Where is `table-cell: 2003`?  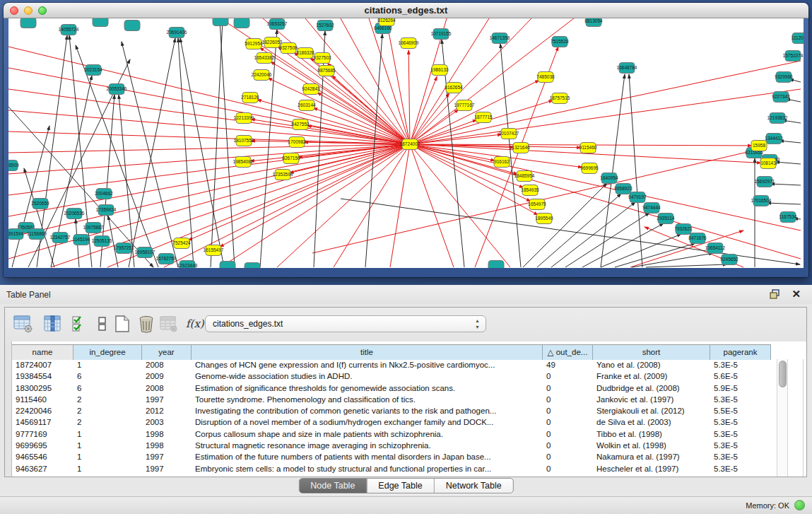
table-cell: 2003 is located at coordinates (167, 422).